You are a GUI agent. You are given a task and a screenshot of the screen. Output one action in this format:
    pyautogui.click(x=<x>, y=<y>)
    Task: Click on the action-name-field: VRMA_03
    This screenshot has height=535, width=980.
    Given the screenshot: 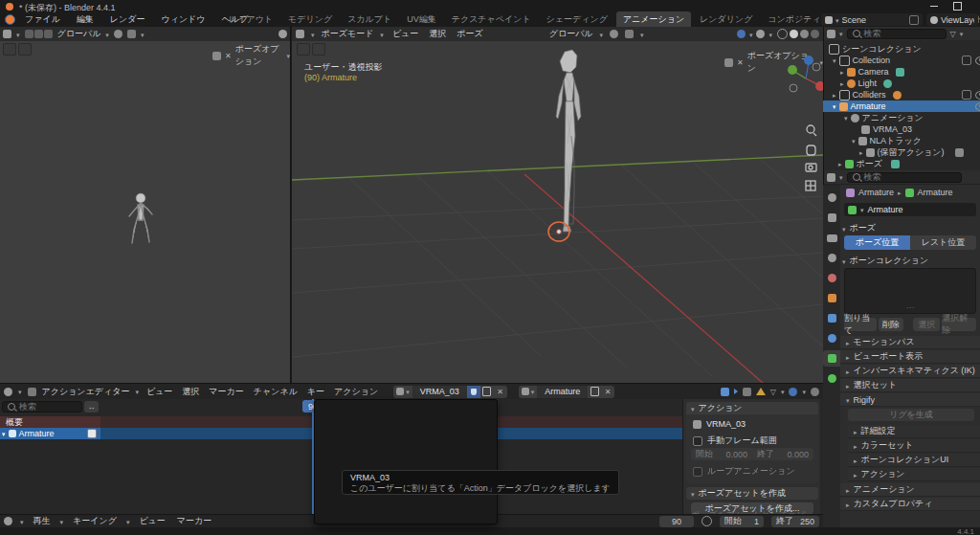 What is the action you would take?
    pyautogui.click(x=440, y=392)
    